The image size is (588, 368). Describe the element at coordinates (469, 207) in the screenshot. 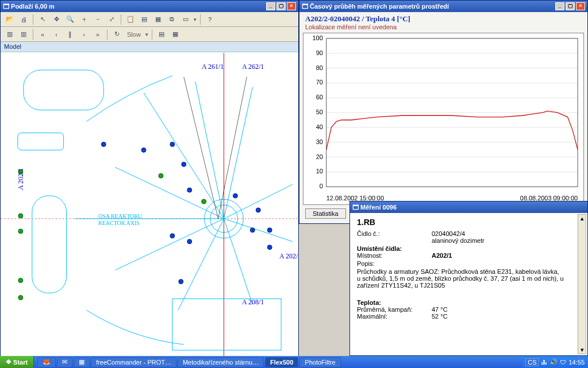

I see `detail-titlebar: 🗔 Měření 0096` at that location.